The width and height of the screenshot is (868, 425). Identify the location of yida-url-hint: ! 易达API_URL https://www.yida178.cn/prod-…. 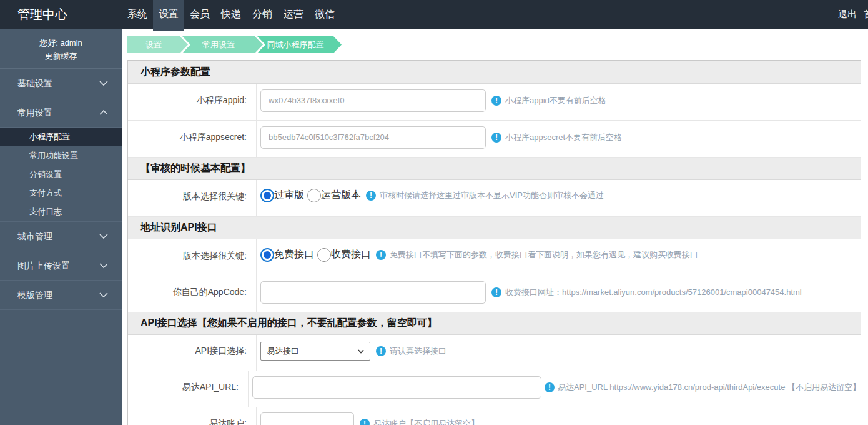
(703, 388).